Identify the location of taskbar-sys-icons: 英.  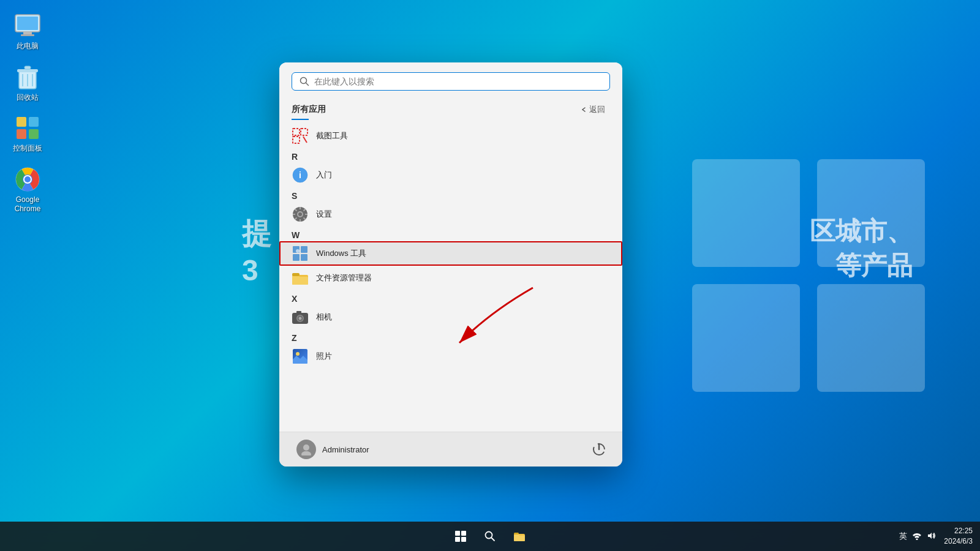
(918, 536).